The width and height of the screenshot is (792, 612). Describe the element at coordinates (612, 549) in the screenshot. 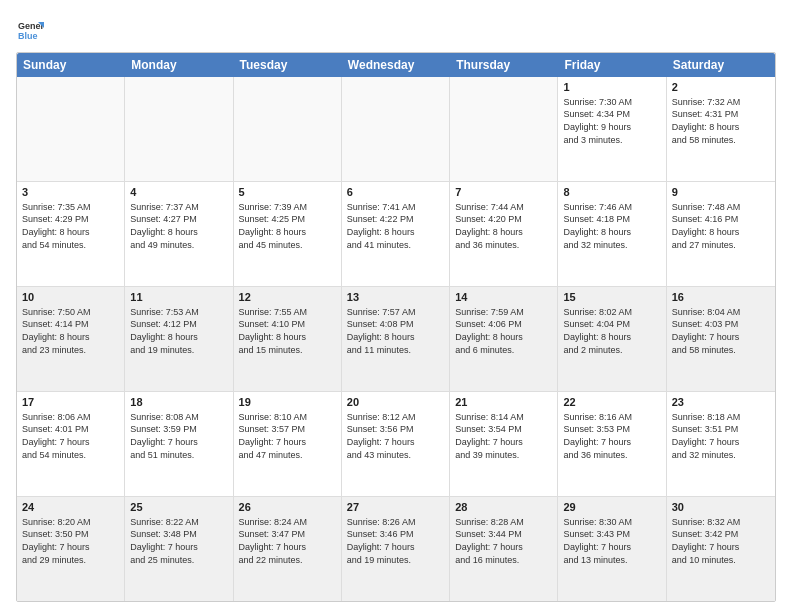

I see `day-cell-29: 29Sunrise: 8:30 AM Sunset: 3:43 PM Dayli…` at that location.